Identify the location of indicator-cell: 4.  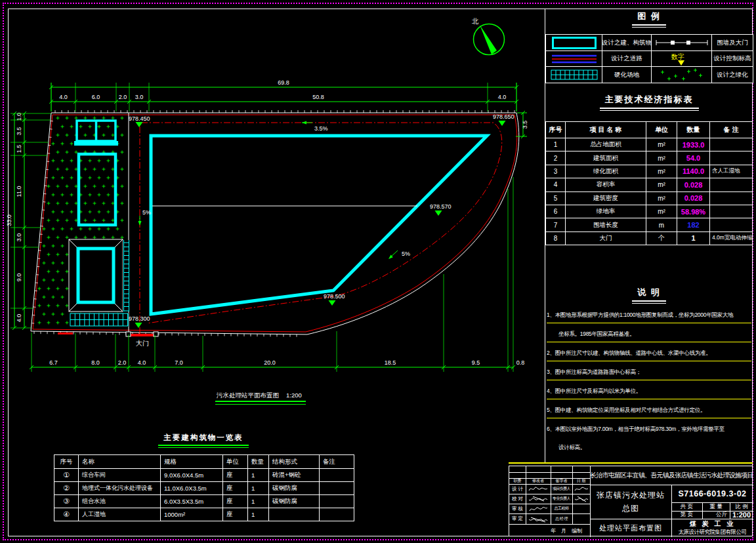
(555, 184).